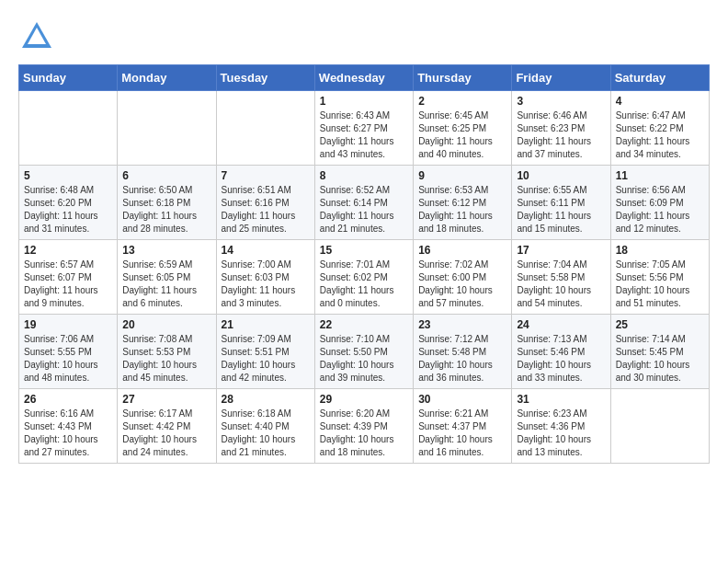 Image resolution: width=728 pixels, height=563 pixels. What do you see at coordinates (561, 135) in the screenshot?
I see `day-info: Sunrise: 6:46 AM Sunset: 6:23 PM Dayligh…` at bounding box center [561, 135].